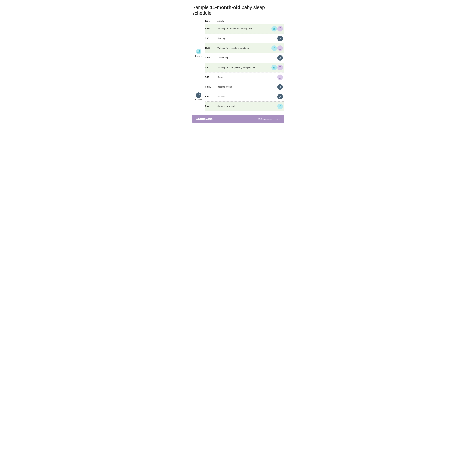 This screenshot has width=476, height=467. I want to click on row-activity: Dinner, so click(244, 77).